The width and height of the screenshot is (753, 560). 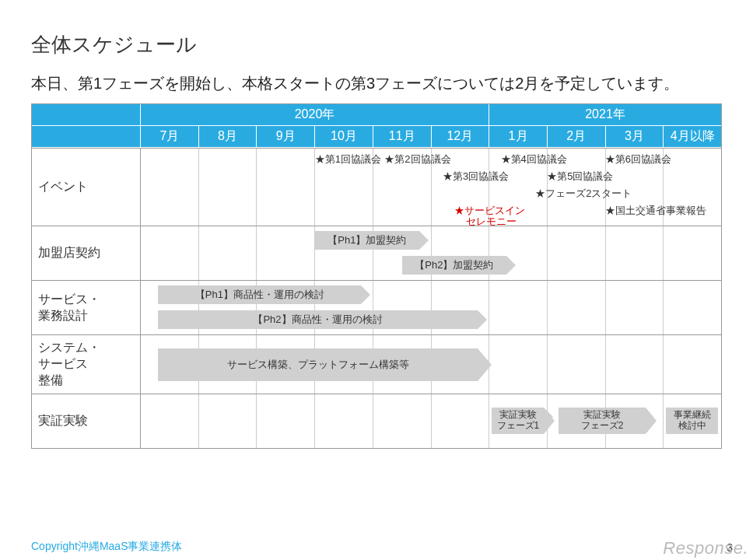 I want to click on page-title: 全体スケジュール, so click(x=376, y=45).